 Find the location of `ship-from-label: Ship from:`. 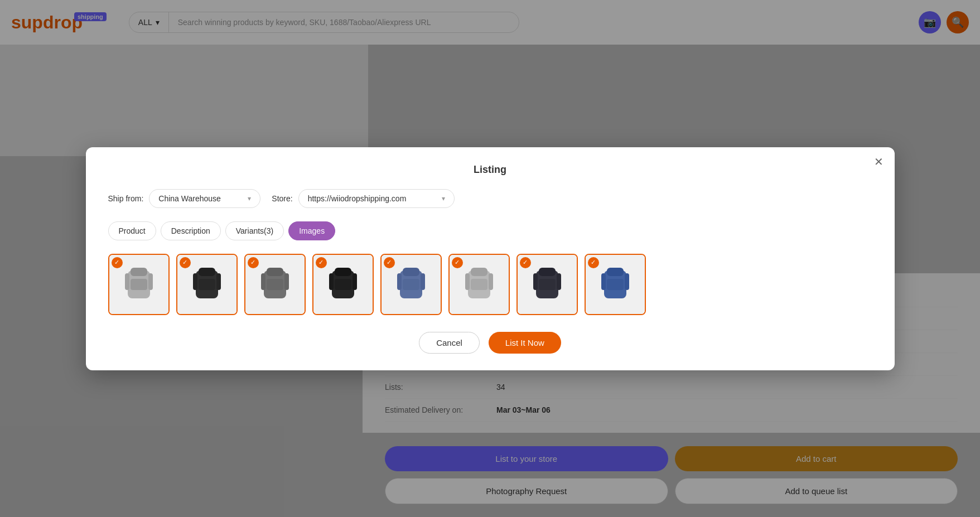

ship-from-label: Ship from: is located at coordinates (126, 199).